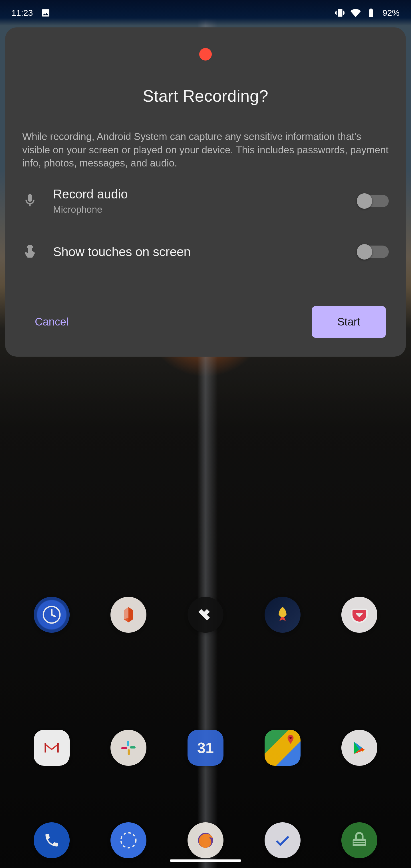 The height and width of the screenshot is (868, 411). What do you see at coordinates (129, 748) in the screenshot?
I see `slack-app-icon` at bounding box center [129, 748].